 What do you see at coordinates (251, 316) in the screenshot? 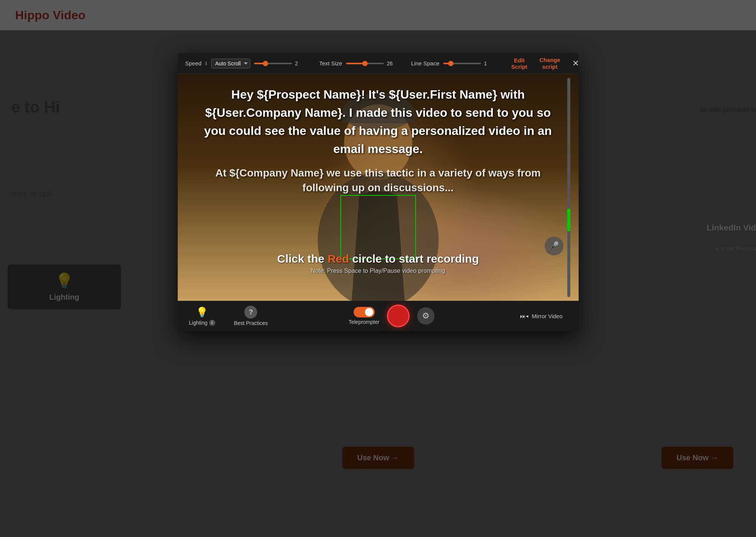
I see `best-practices-toolbar-item: ? Best Practices` at bounding box center [251, 316].